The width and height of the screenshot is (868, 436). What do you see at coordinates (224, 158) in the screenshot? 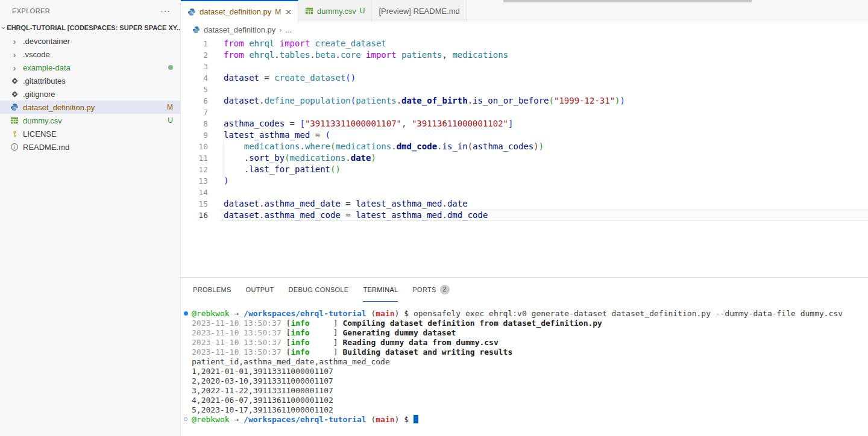
I see `indent-guide` at bounding box center [224, 158].